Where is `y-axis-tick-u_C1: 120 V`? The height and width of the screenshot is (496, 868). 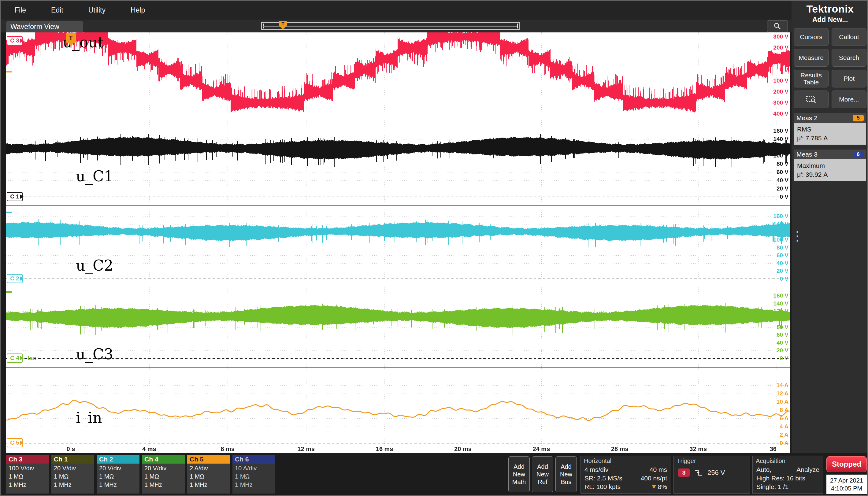
y-axis-tick-u_C1: 120 V is located at coordinates (781, 148).